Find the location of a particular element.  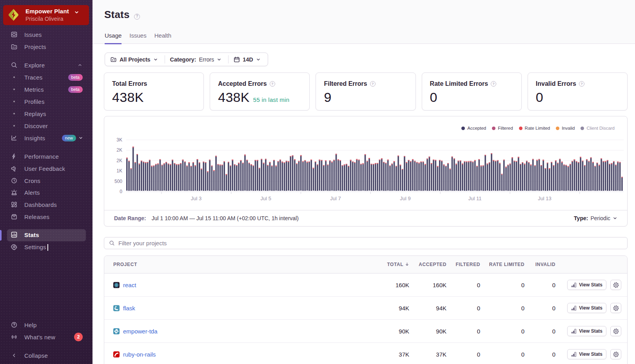

svg-text: Jul 5 is located at coordinates (266, 198).